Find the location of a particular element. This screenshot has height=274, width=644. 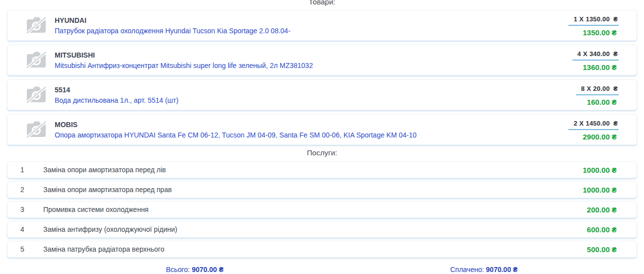

product-price-block: 2X1450.00₴ 2900.00₴ is located at coordinates (593, 130).